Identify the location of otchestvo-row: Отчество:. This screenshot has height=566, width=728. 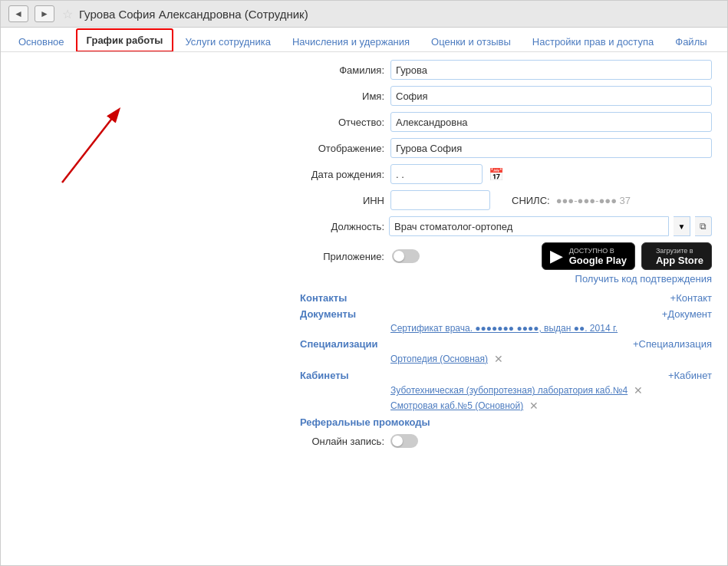
(506, 122).